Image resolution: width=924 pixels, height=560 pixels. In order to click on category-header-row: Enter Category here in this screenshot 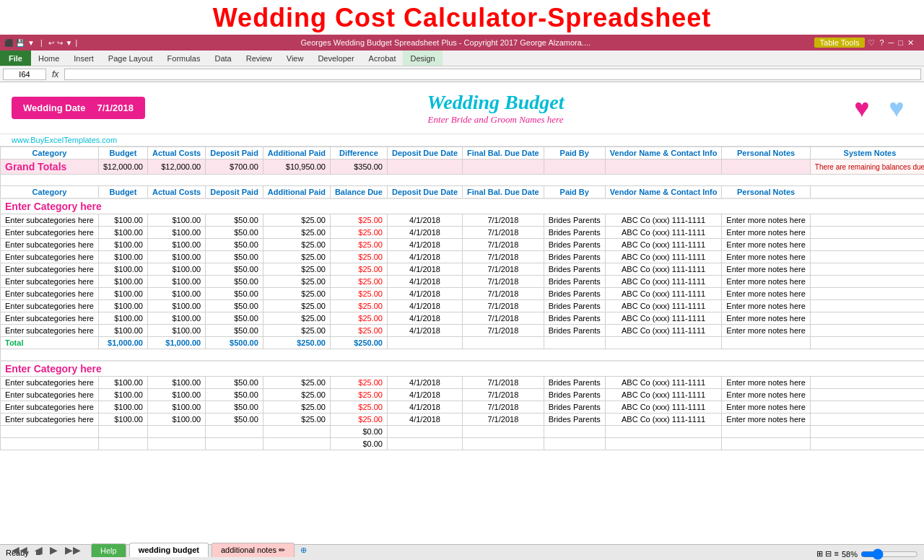, I will do `click(463, 206)`.